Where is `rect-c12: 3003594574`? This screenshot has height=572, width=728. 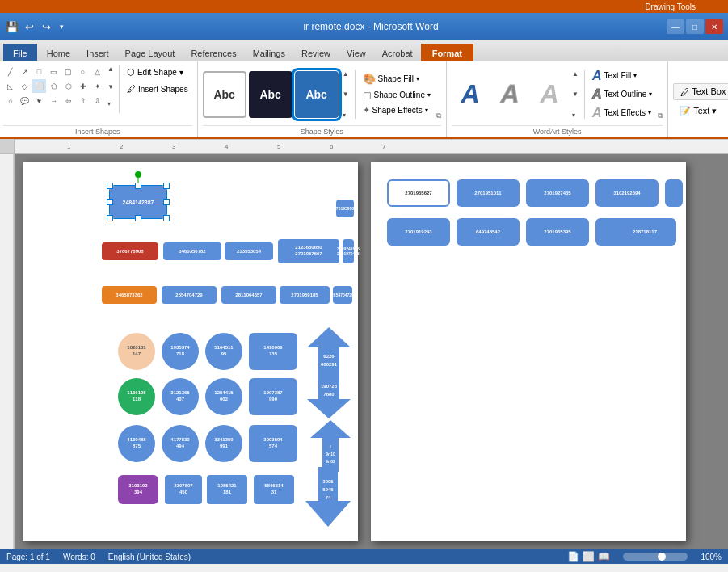 rect-c12: 3003594574 is located at coordinates (273, 444).